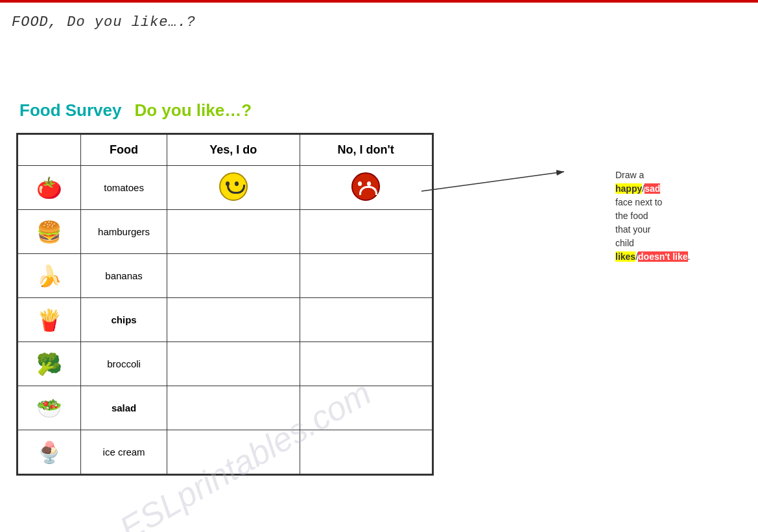 This screenshot has height=532, width=758. What do you see at coordinates (136, 110) in the screenshot?
I see `survey-title-row: Food Survey Do you like…?` at bounding box center [136, 110].